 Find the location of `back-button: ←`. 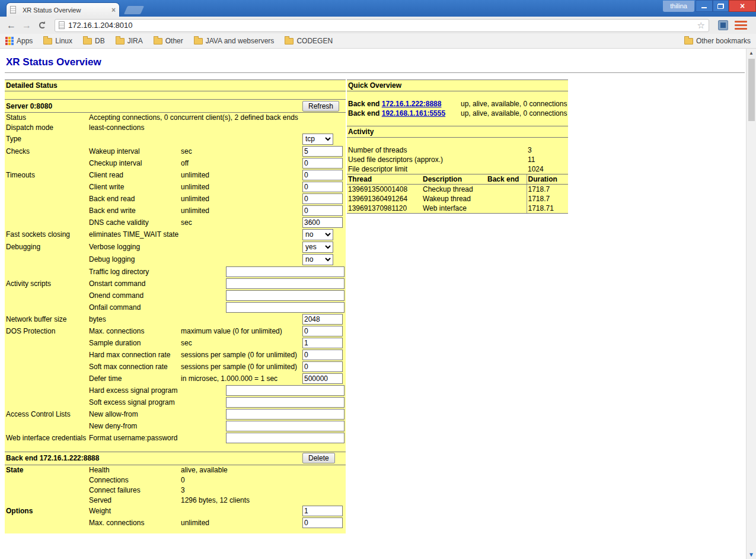

back-button: ← is located at coordinates (11, 26).